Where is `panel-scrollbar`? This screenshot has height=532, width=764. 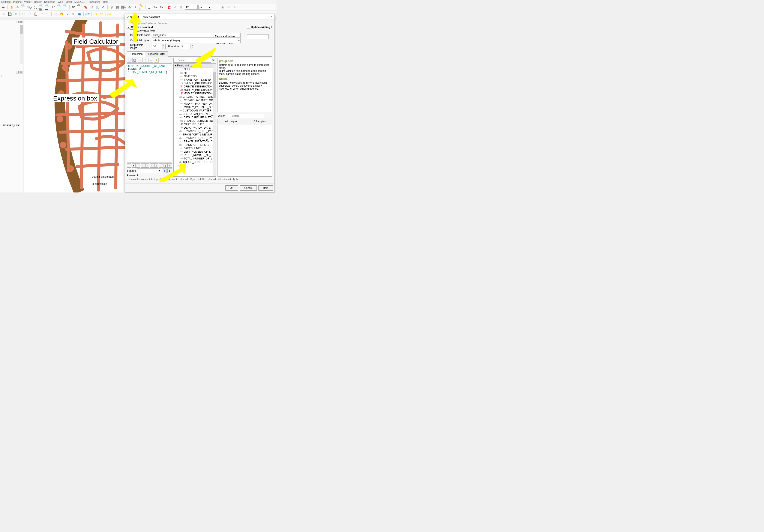 panel-scrollbar is located at coordinates (21, 44).